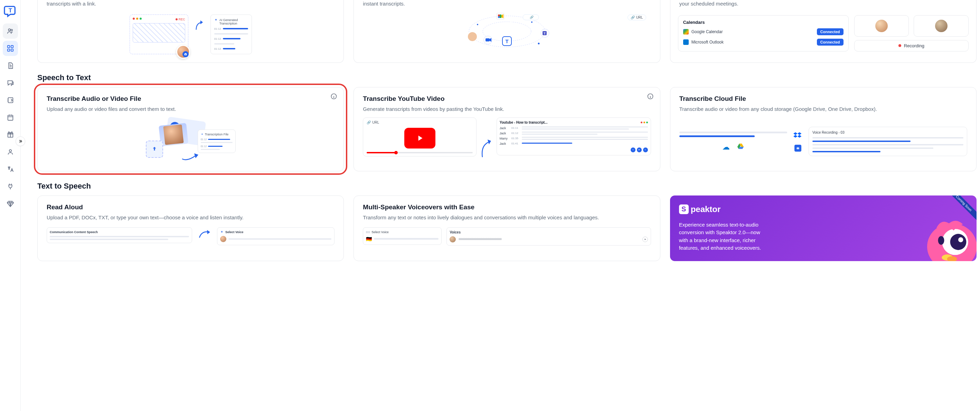 The image size is (980, 411). What do you see at coordinates (191, 6) in the screenshot?
I see `card-desc: transcripts with a link.` at bounding box center [191, 6].